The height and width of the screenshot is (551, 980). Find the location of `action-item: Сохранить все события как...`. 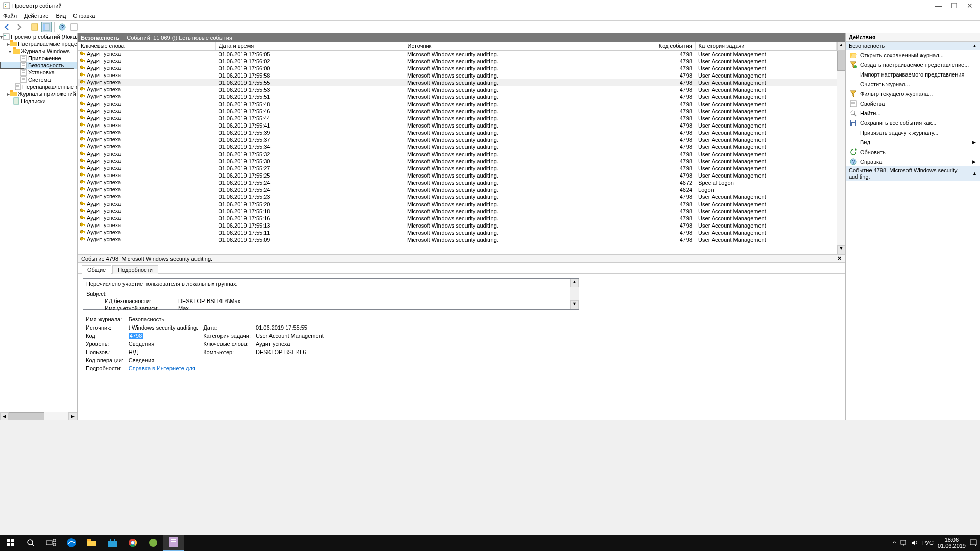

action-item: Сохранить все события как... is located at coordinates (913, 122).